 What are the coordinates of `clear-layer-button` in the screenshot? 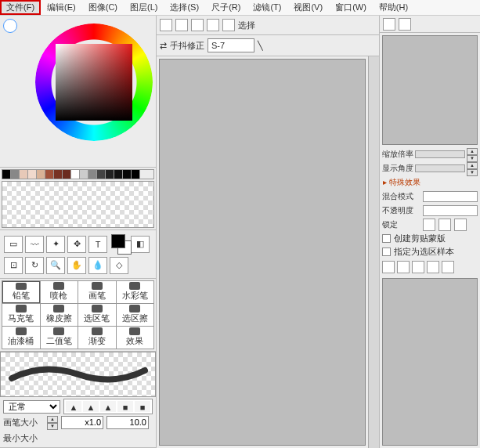 It's located at (448, 267).